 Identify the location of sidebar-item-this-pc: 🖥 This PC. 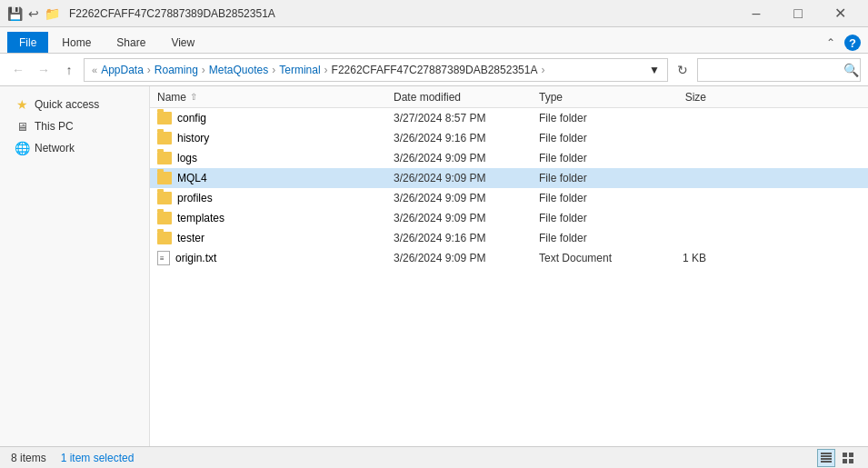
(75, 126).